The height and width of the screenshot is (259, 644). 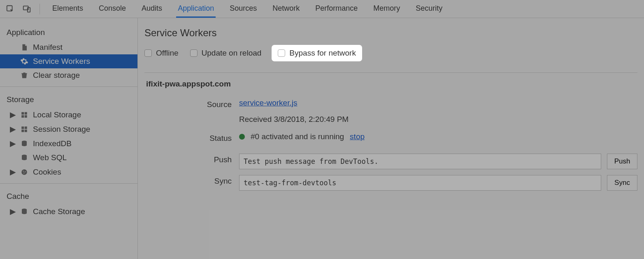 What do you see at coordinates (69, 99) in the screenshot?
I see `sidebar-heading-storage: Storage` at bounding box center [69, 99].